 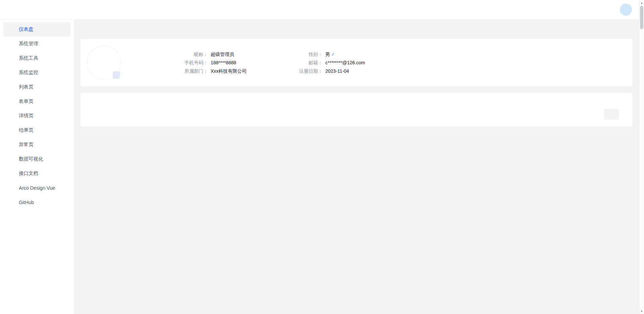 What do you see at coordinates (542, 10) in the screenshot?
I see `theme-icon` at bounding box center [542, 10].